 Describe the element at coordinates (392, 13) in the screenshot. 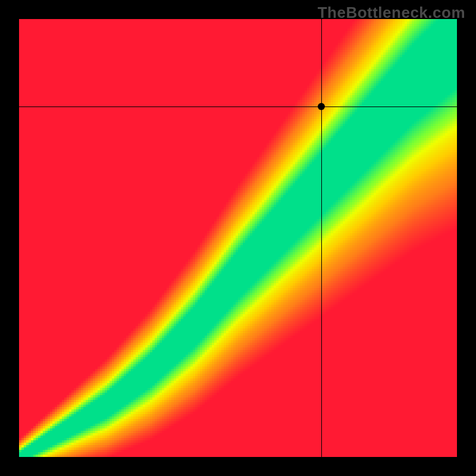

I see `watermark-text: TheBottleneck.com` at that location.